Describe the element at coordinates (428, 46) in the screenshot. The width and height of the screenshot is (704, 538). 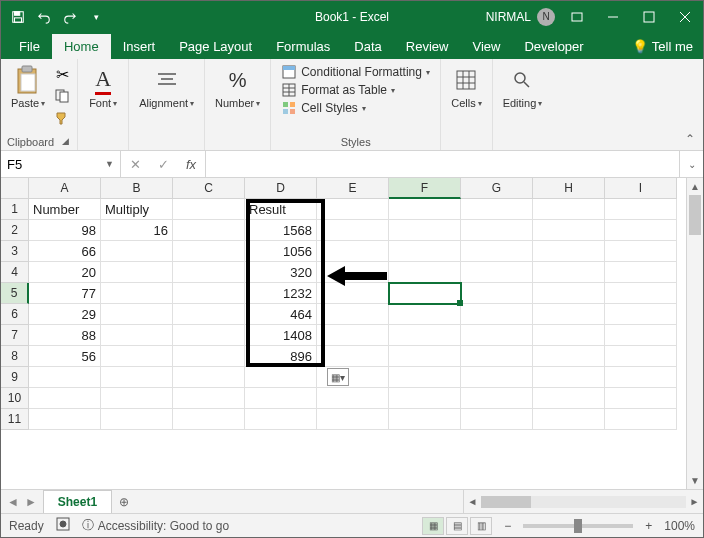
I see `tab-review: Review` at that location.